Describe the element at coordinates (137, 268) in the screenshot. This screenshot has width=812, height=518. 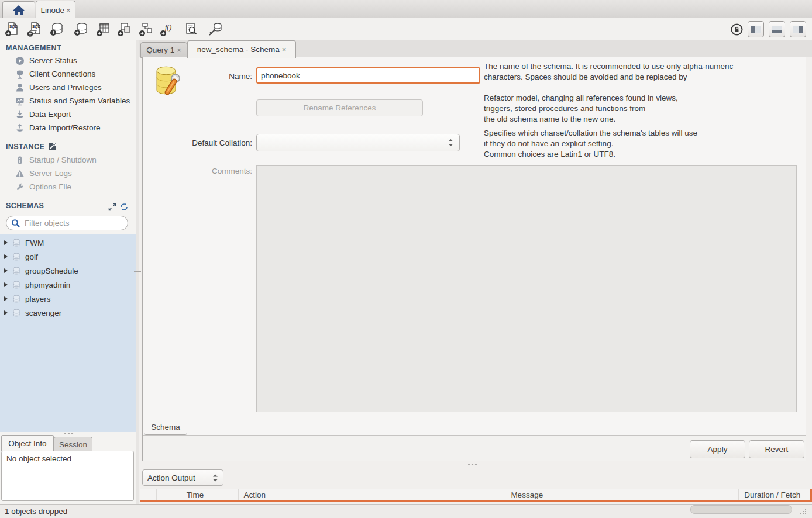
I see `splitter-grip` at that location.